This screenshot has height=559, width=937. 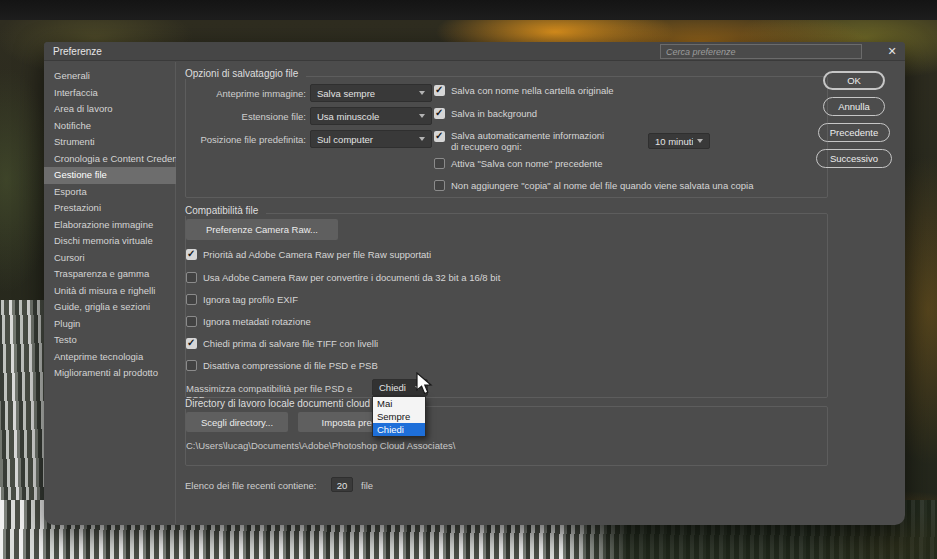 I want to click on sidebar-item-cronologia: Cronologia e Content Credentials, so click(x=110, y=160).